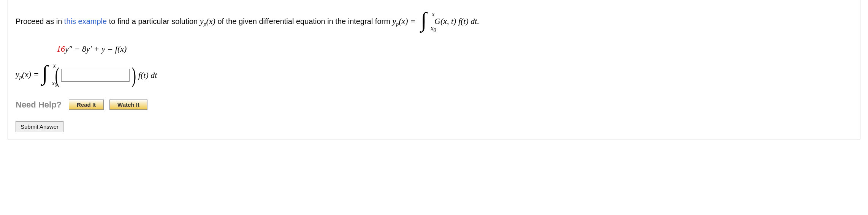  I want to click on watch-it-button: Watch It, so click(128, 105).